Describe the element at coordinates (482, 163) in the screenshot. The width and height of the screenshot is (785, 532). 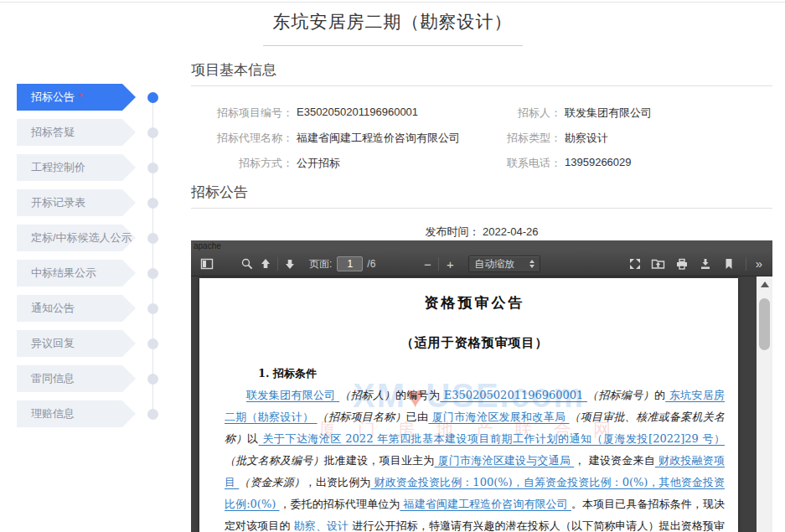
I see `info-row: 招标方式：公开招标 联系电话：13959266029` at that location.